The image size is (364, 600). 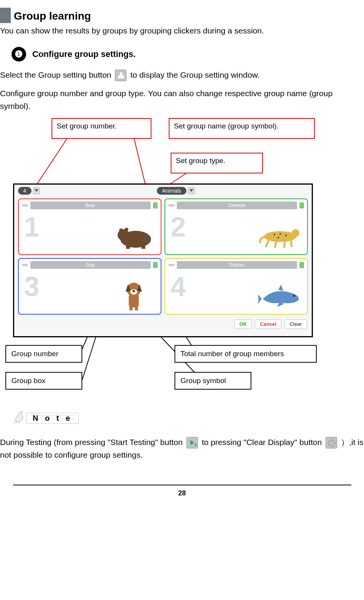 What do you see at coordinates (182, 31) in the screenshot?
I see `intro-text: You can show the results by groups by gr…` at bounding box center [182, 31].